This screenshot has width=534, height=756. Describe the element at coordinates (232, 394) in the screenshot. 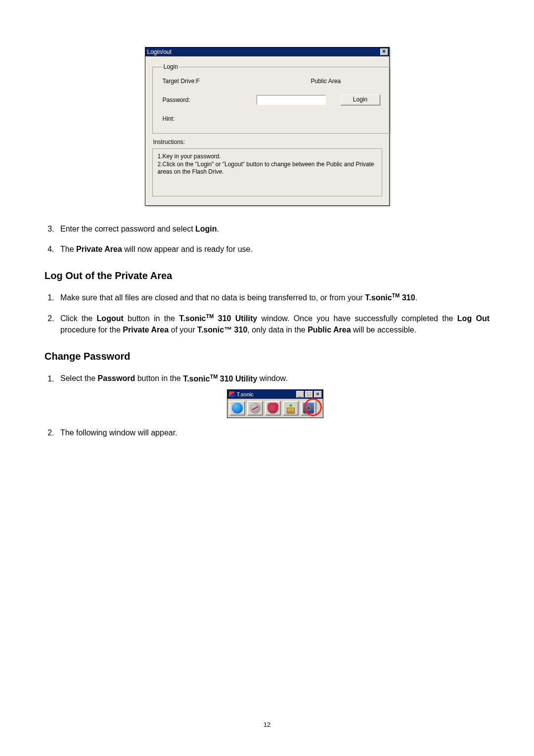

I see `app-icon` at that location.